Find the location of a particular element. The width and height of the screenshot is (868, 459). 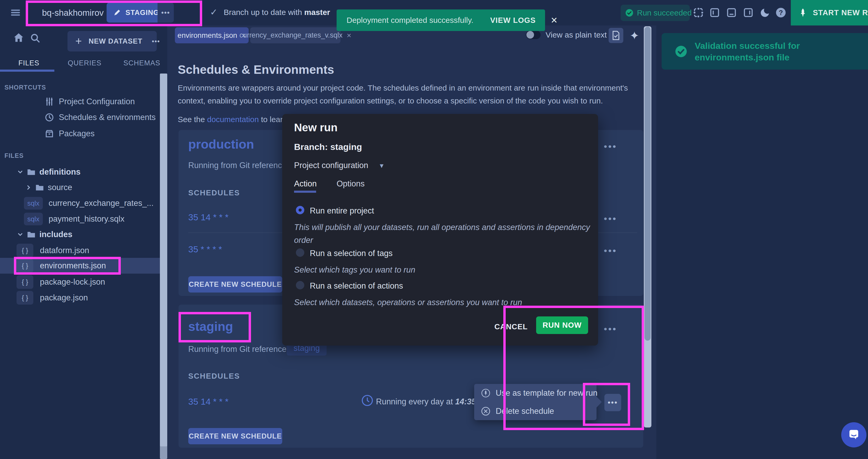

deployment-toast-message: Deployment completed successfully. is located at coordinates (410, 20).